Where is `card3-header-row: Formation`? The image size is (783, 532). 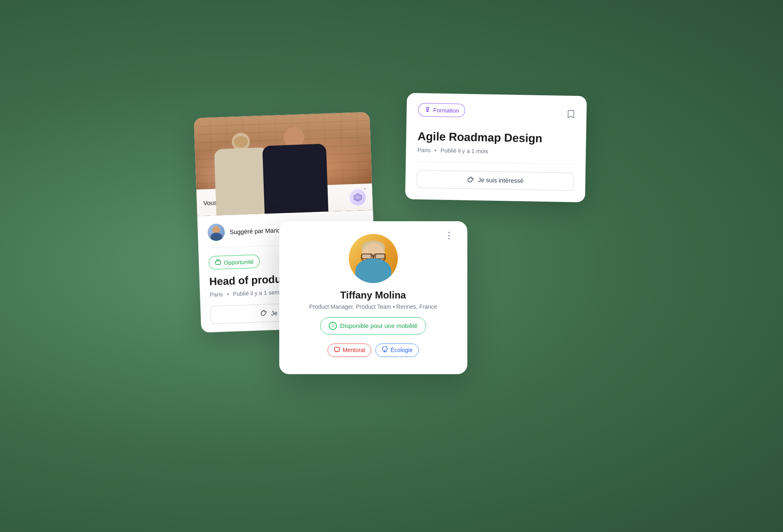 card3-header-row: Formation is located at coordinates (496, 114).